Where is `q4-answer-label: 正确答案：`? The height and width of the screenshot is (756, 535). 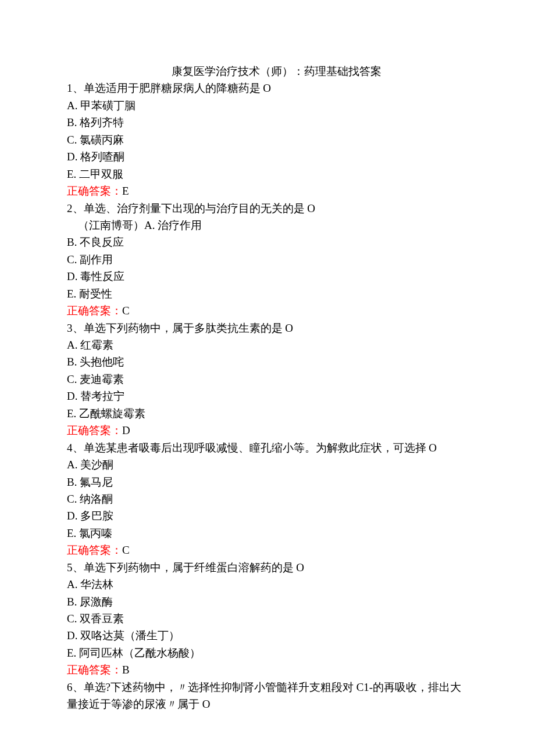 q4-answer-label: 正确答案： is located at coordinates (94, 550).